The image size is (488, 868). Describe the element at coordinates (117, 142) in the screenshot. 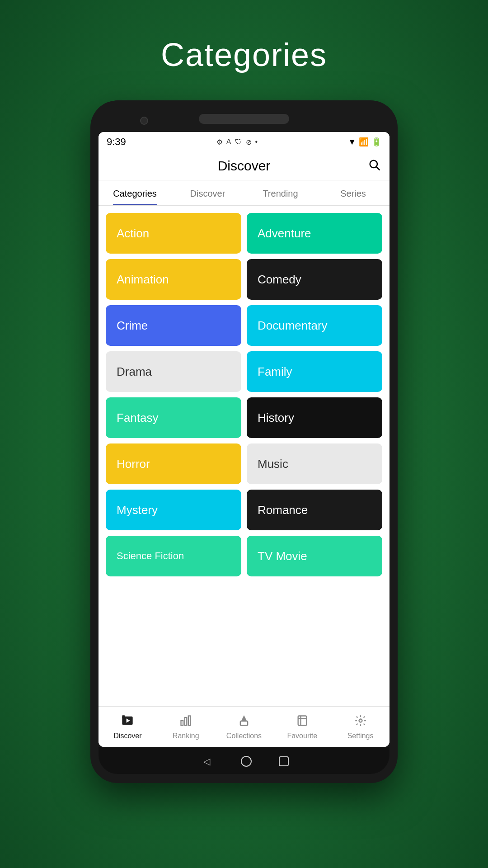

I see `status-time: 9:39` at that location.